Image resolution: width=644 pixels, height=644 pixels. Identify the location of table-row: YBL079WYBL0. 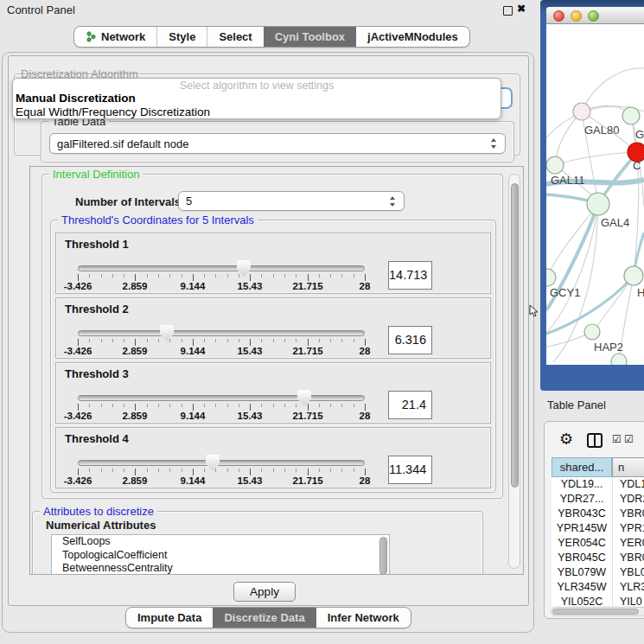
(598, 572).